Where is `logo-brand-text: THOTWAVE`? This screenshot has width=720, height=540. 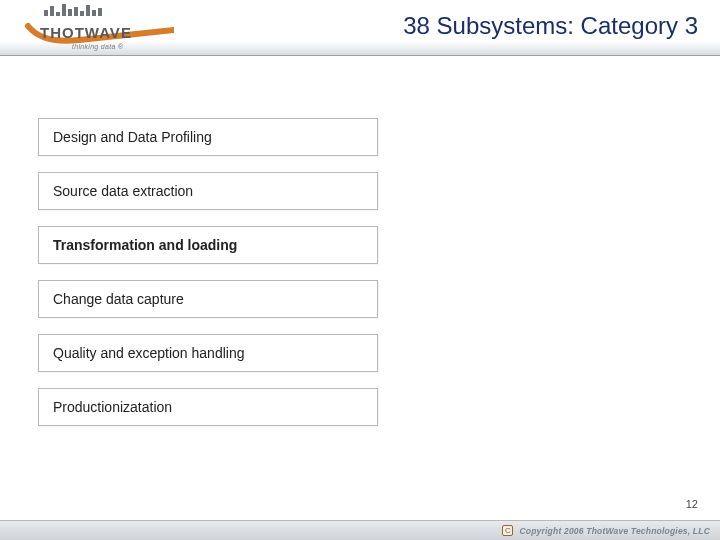 logo-brand-text: THOTWAVE is located at coordinates (86, 32).